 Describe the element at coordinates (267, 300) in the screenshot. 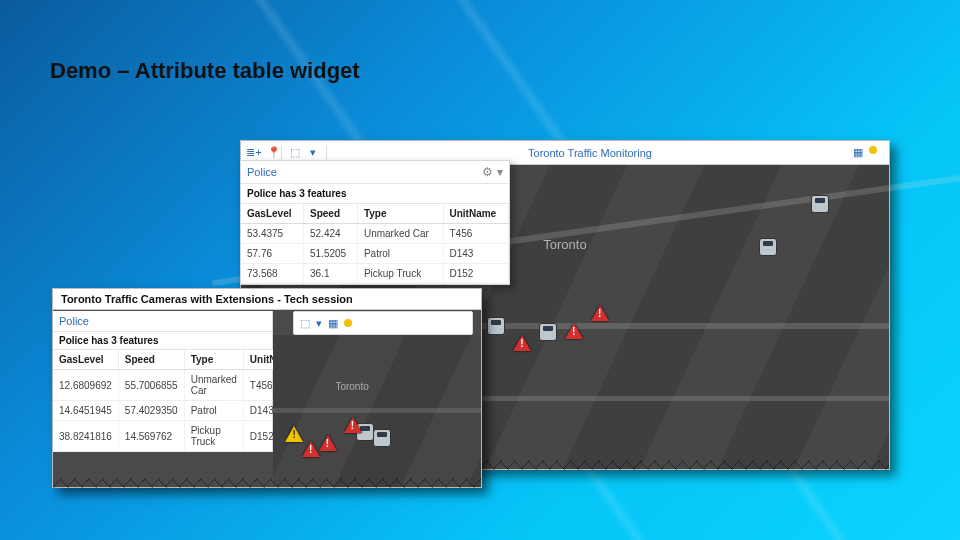

I see `variant-window-title: Toronto Traffic Cameras with Extensions …` at that location.